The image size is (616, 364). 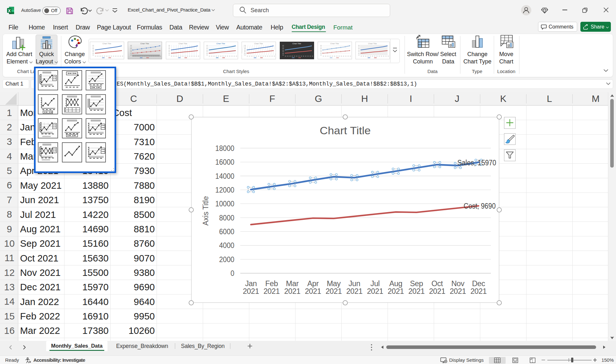 I want to click on svg-text: 11, so click(x=10, y=258).